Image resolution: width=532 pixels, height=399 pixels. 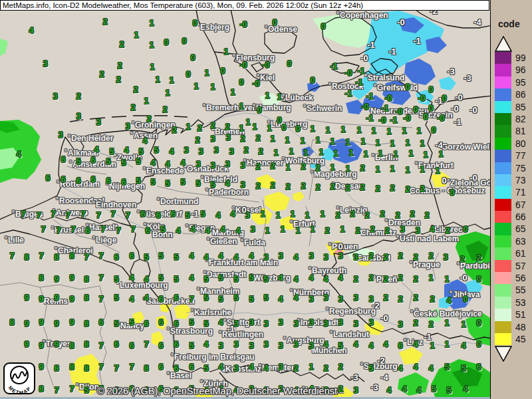 I want to click on city-label: °Osnabrück, so click(x=206, y=169).